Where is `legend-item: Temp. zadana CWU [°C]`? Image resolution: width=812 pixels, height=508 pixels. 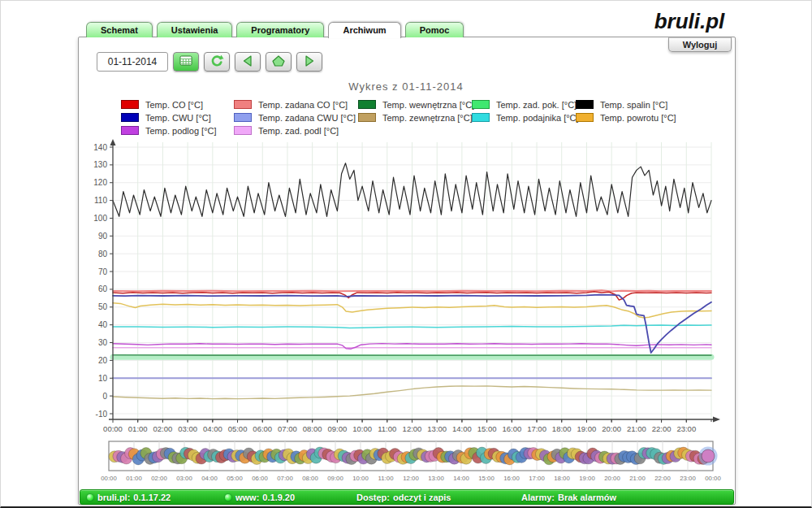
legend-item: Temp. zadana CWU [°C] is located at coordinates (295, 117).